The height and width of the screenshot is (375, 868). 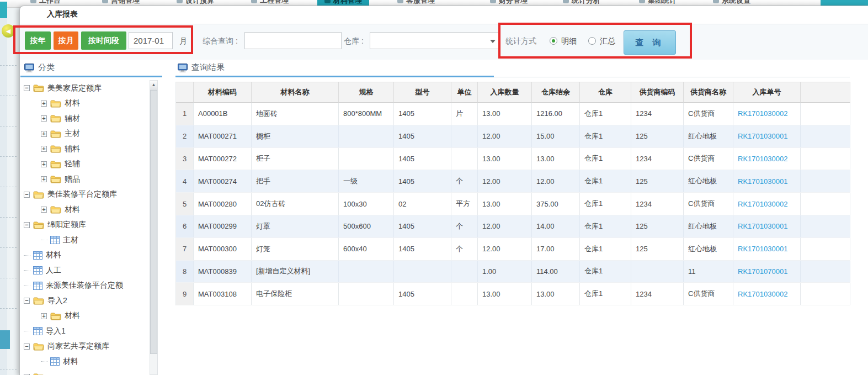 I want to click on tree-item: +, so click(x=85, y=372).